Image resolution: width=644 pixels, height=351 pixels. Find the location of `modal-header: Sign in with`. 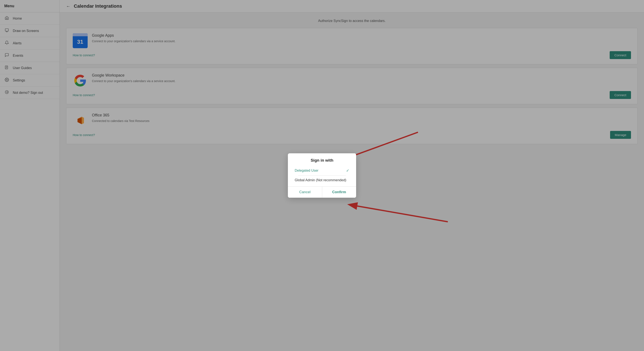

modal-header: Sign in with is located at coordinates (322, 160).